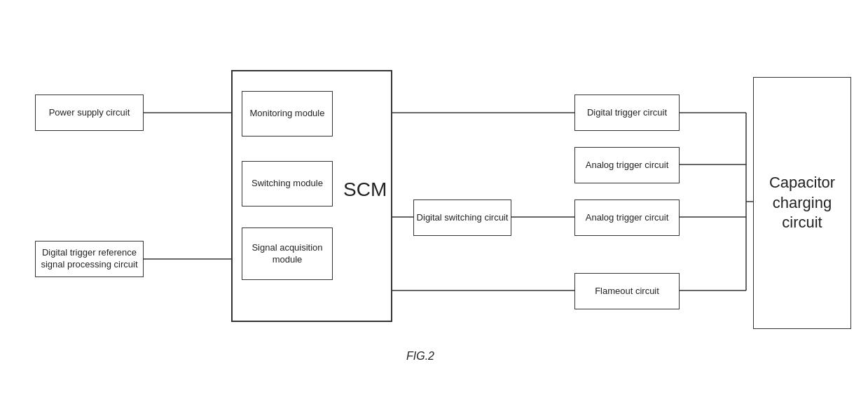 This screenshot has width=868, height=406. What do you see at coordinates (462, 218) in the screenshot?
I see `digital-switching-label: Digital switching circuit` at bounding box center [462, 218].